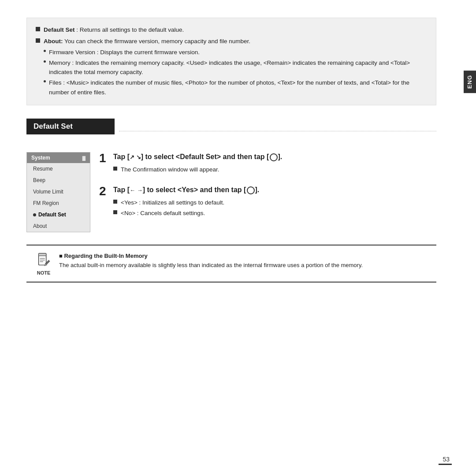  What do you see at coordinates (58, 226) in the screenshot?
I see `menu-item-about: About` at bounding box center [58, 226].